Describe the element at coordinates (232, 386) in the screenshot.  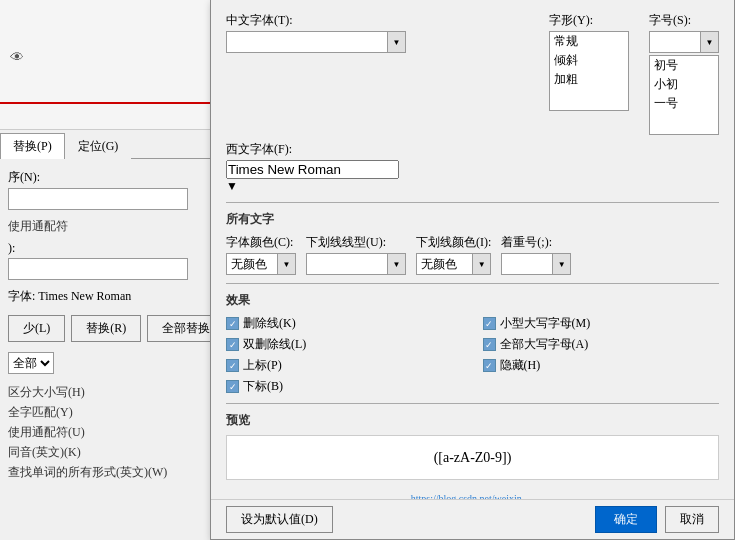
I see `effect-subscript-checkbox: ✓` at that location.